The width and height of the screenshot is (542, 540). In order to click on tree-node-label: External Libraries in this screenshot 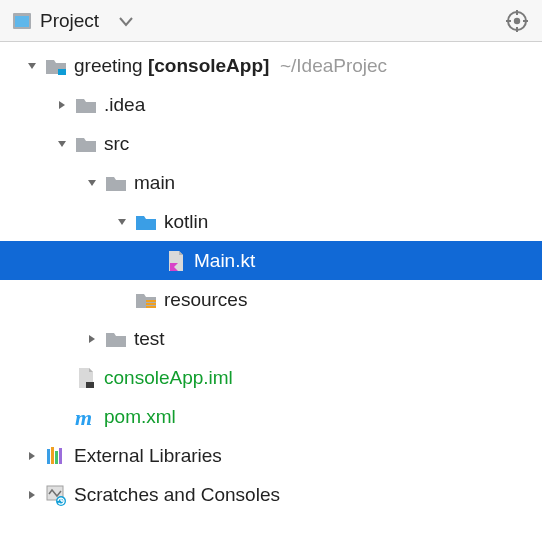, I will do `click(148, 456)`.